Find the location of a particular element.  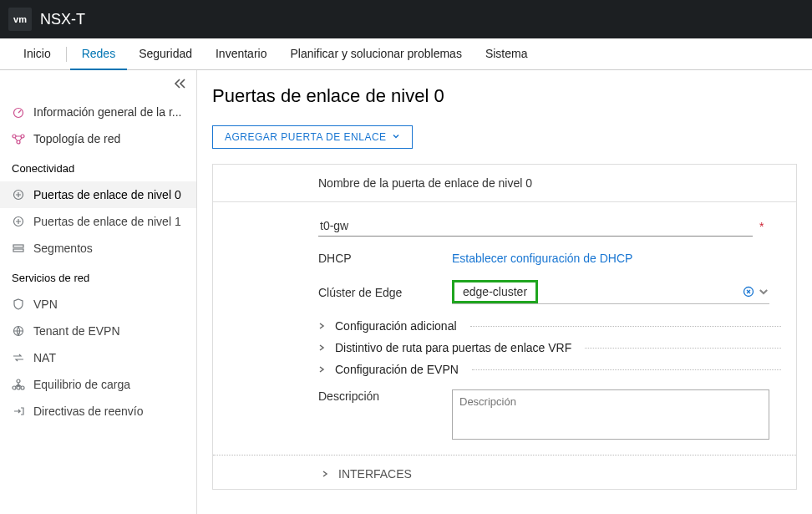

dhcp-label: DHCP is located at coordinates (385, 258).